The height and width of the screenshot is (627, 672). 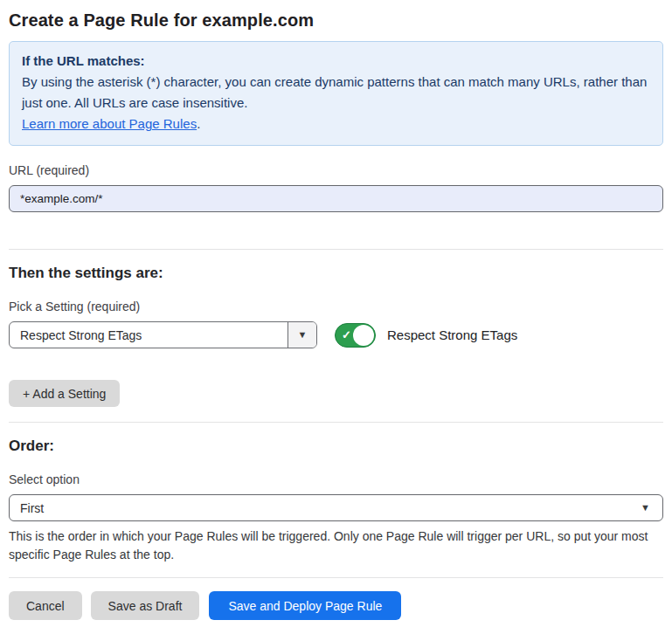 I want to click on setting-row: Respect Strong ETags ▼ ✓ Respect Strong …, so click(x=336, y=335).